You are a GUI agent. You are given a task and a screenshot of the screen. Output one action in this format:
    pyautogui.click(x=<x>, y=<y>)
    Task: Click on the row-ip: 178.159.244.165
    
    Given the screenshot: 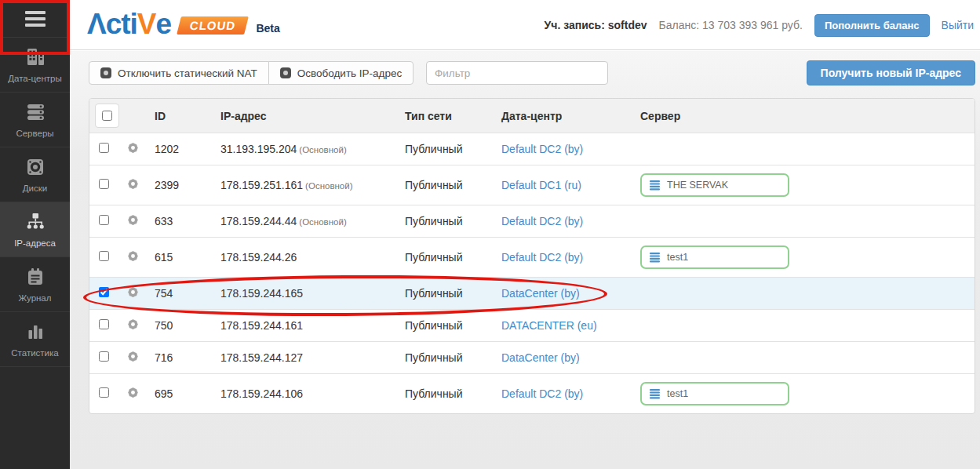 What is the action you would take?
    pyautogui.click(x=312, y=293)
    